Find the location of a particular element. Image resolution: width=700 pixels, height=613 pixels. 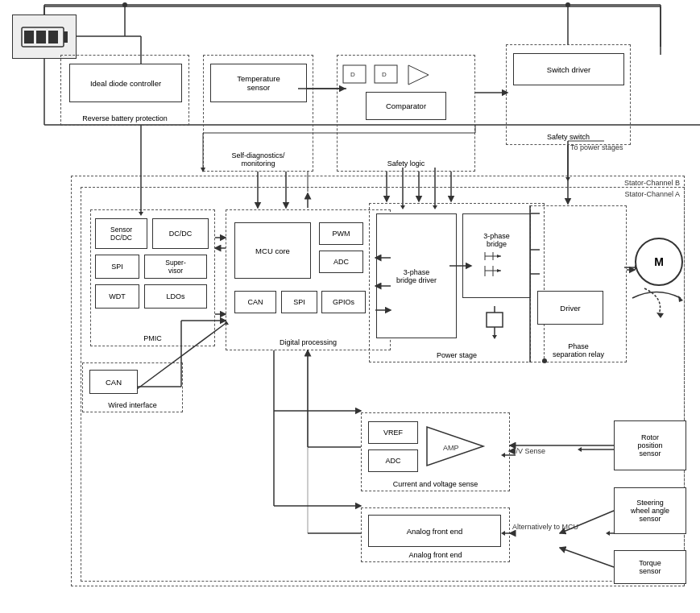

analog-front-end-label: Analog front end is located at coordinates (435, 555).